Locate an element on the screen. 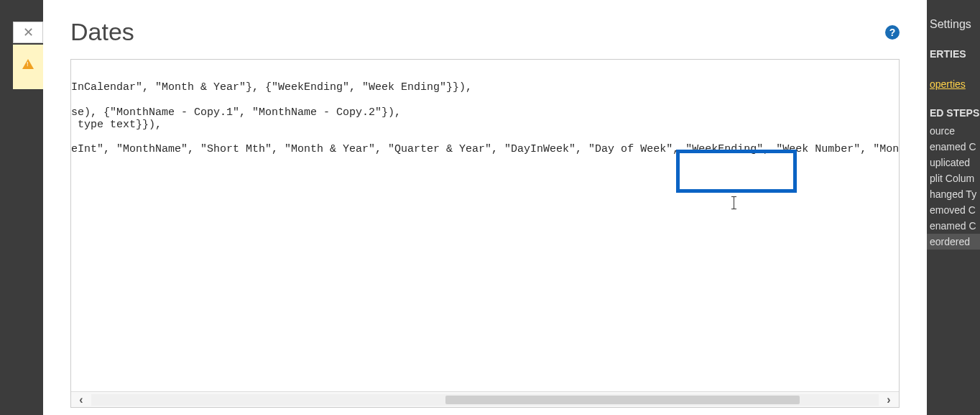 The image size is (980, 415). warning-icon is located at coordinates (28, 64).